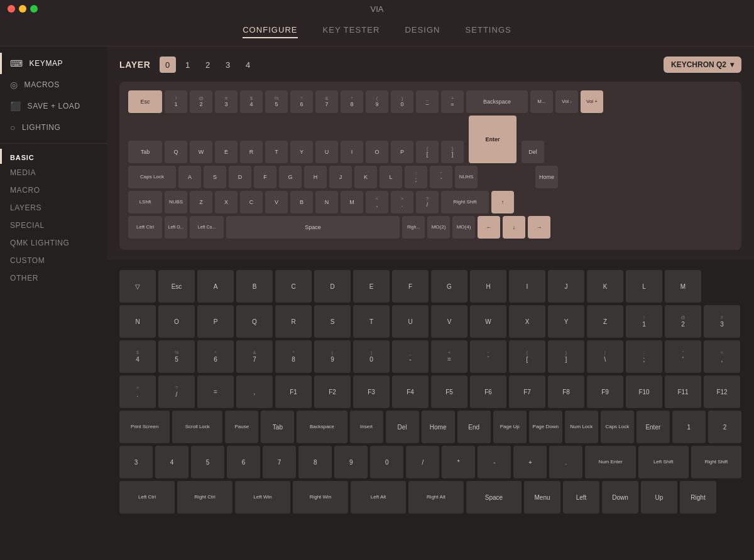  What do you see at coordinates (341, 177) in the screenshot?
I see `key-j: J` at bounding box center [341, 177].